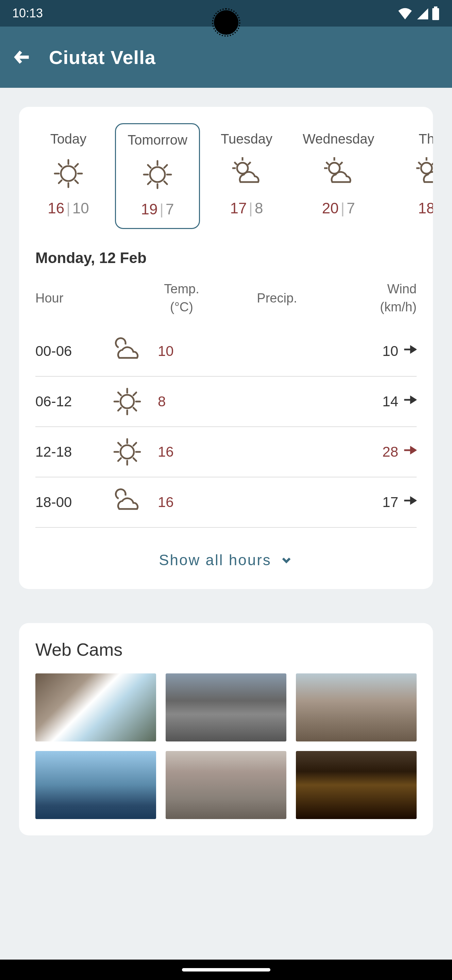 The image size is (452, 980). I want to click on cell-hour: 06-12, so click(69, 402).